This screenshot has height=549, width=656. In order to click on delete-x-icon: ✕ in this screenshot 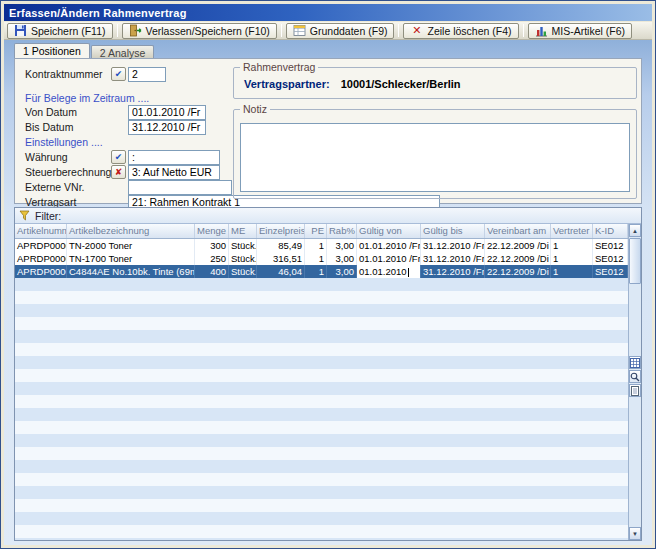, I will do `click(416, 30)`.